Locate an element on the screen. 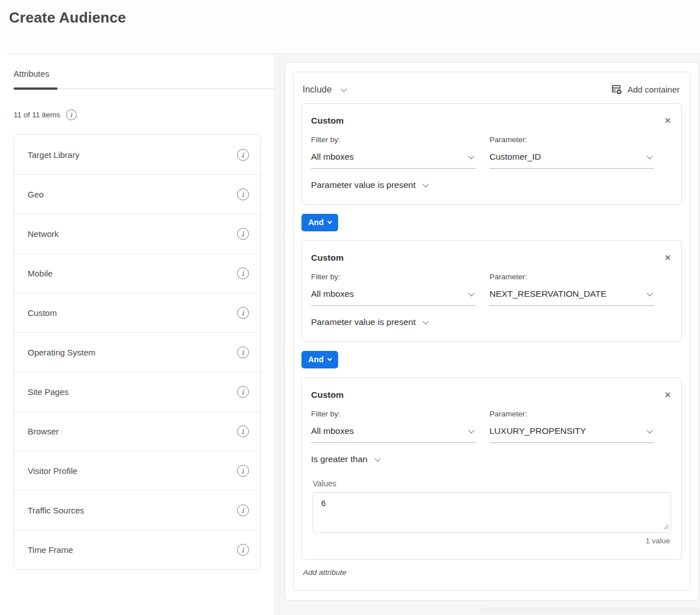  add-container-icon is located at coordinates (616, 89).